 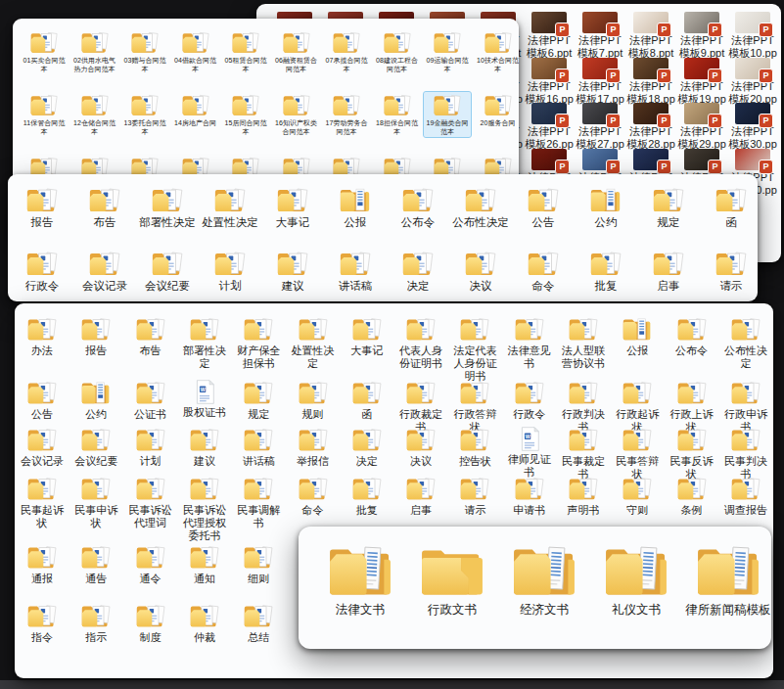 I want to click on folder-item: 决定, so click(x=418, y=271).